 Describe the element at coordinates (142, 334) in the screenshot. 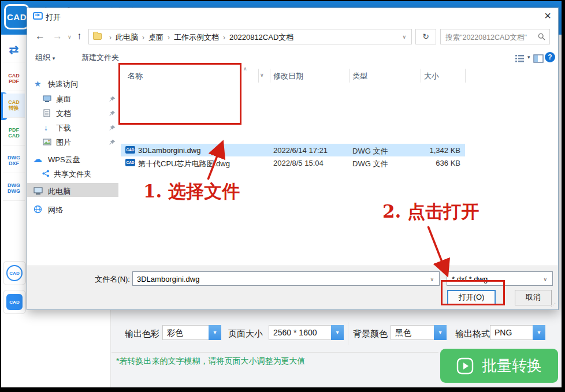

I see `output-color-label: 输出色彩` at that location.